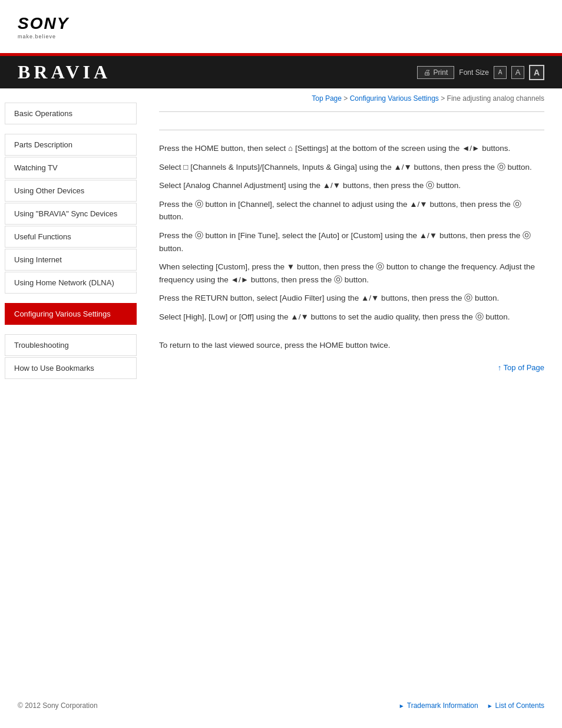 This screenshot has height=728, width=562. Describe the element at coordinates (436, 73) in the screenshot. I see `print-button: 🖨 Print` at that location.